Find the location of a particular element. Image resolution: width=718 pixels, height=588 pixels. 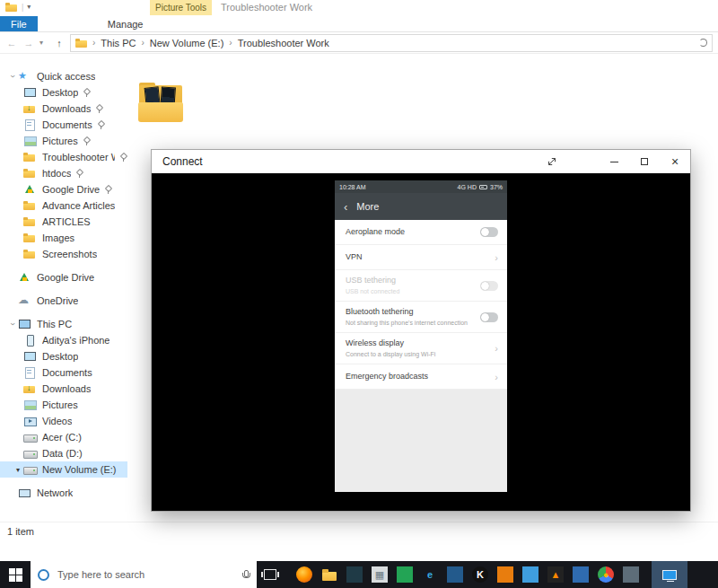

phone-setting-bluetooth-tethering: Bluetooth tethering Not sharing this pho… is located at coordinates (421, 318).